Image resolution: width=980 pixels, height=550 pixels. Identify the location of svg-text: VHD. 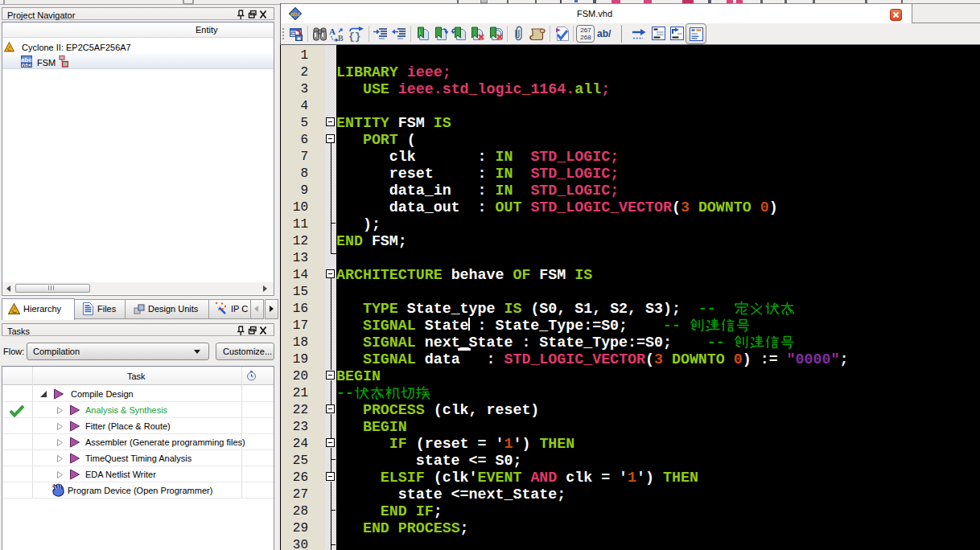
(27, 65).